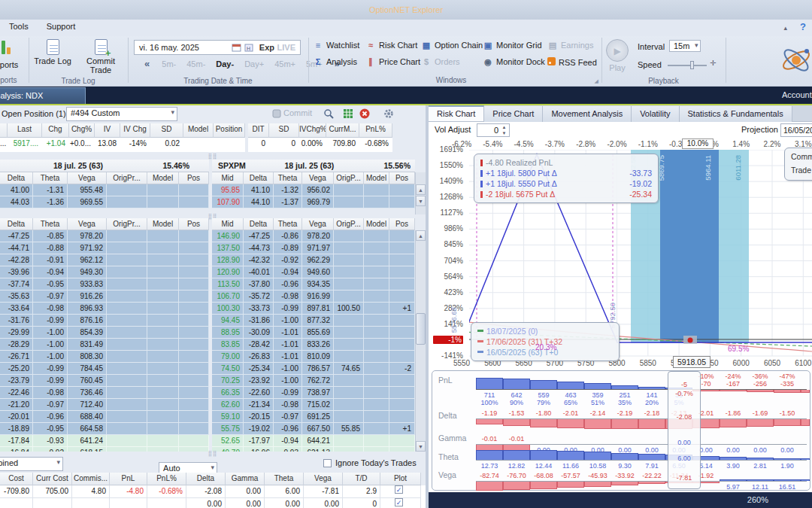  What do you see at coordinates (314, 393) in the screenshot?
I see `option-row: 66.35-22.60-0.99738.97` at bounding box center [314, 393].